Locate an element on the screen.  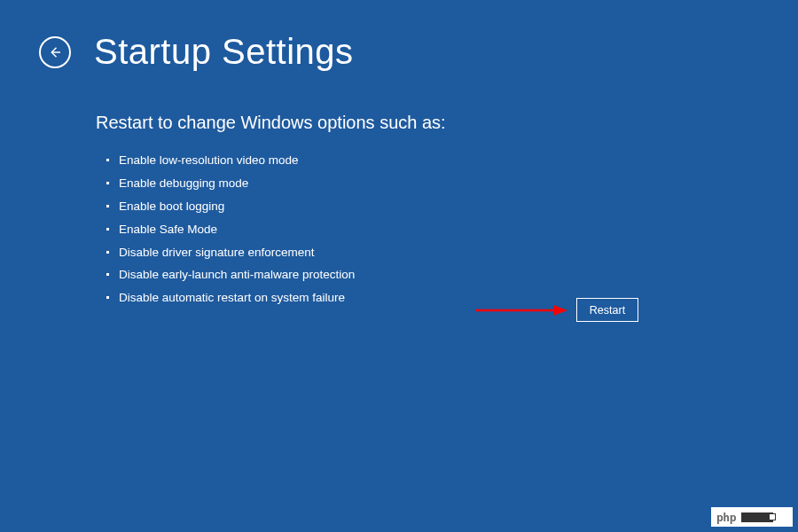
page-title: Startup Settings is located at coordinates (223, 51).